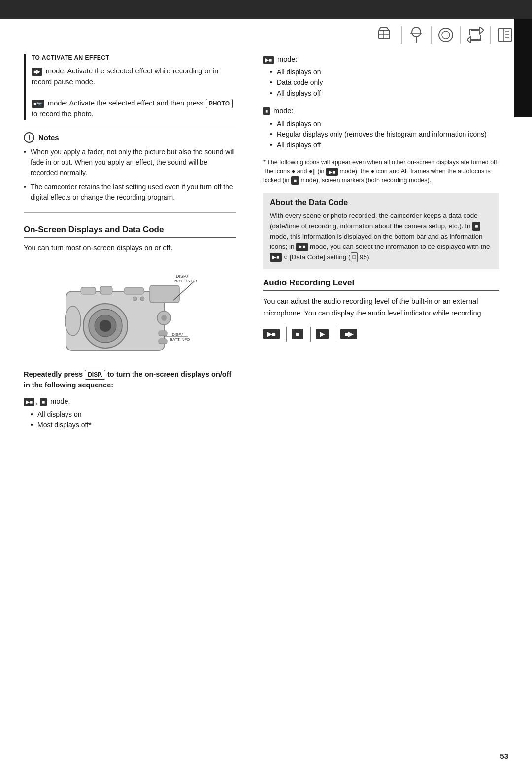 The height and width of the screenshot is (769, 532). Describe the element at coordinates (381, 284) in the screenshot. I see `audio-title: Audio Recording Level` at that location.